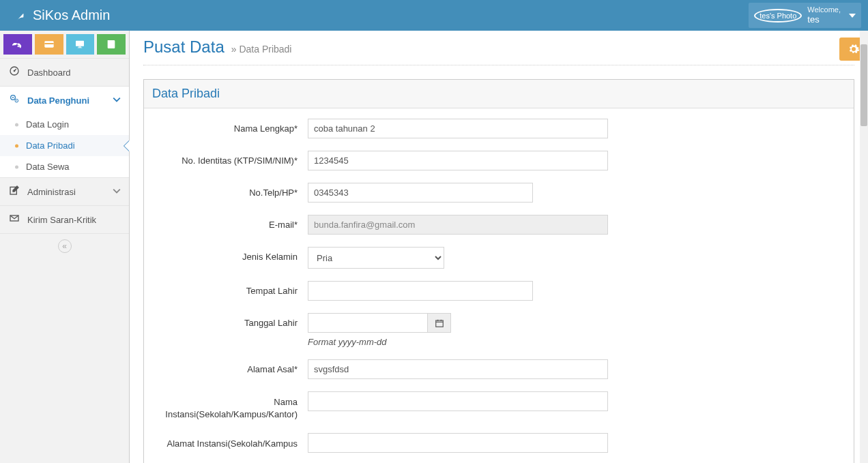 This screenshot has width=868, height=463. I want to click on input-email, so click(458, 225).